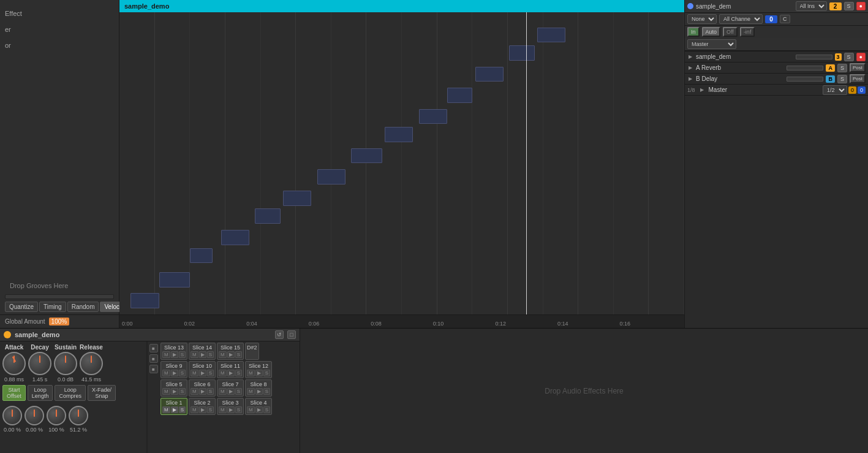 The height and width of the screenshot is (453, 868). I want to click on grid-tog-1: ■, so click(154, 348).